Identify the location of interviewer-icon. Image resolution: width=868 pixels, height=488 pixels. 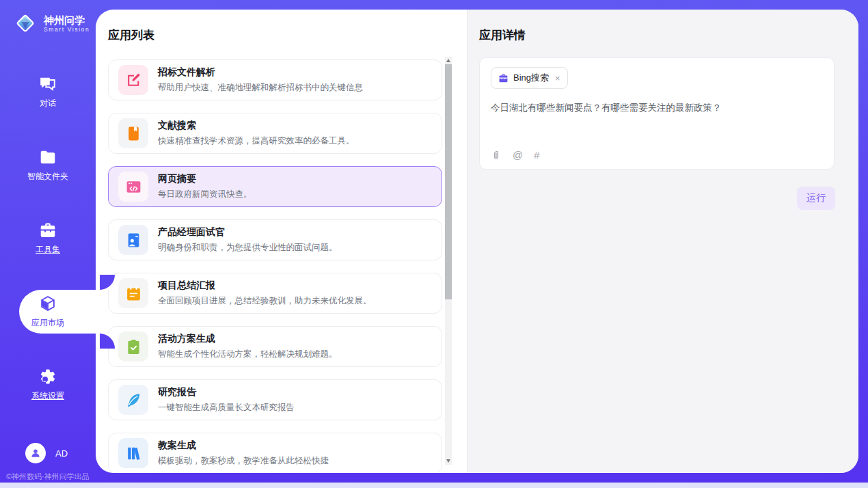
(133, 240).